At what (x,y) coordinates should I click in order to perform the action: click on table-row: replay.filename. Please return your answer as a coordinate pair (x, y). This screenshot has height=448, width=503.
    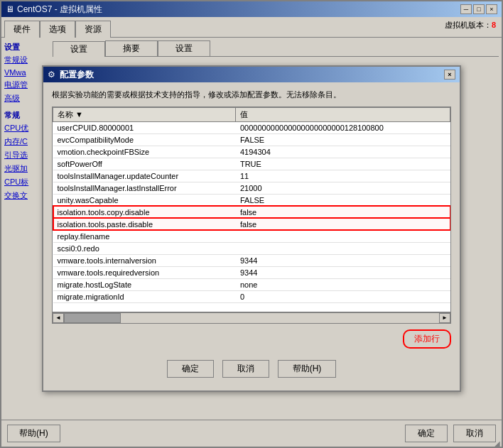
    Looking at the image, I should click on (252, 236).